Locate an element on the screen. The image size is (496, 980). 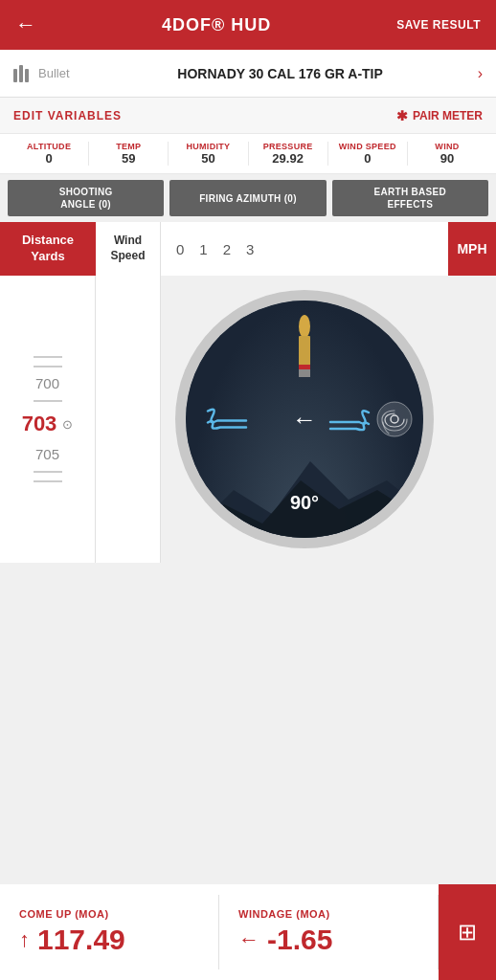
wind-left-icon is located at coordinates (227, 419).